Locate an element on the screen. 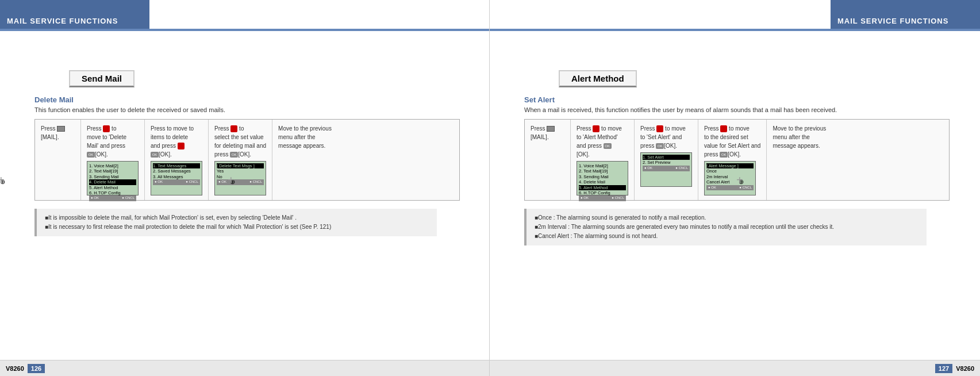 The width and height of the screenshot is (980, 376). screen4-ok: ● OK is located at coordinates (222, 182).